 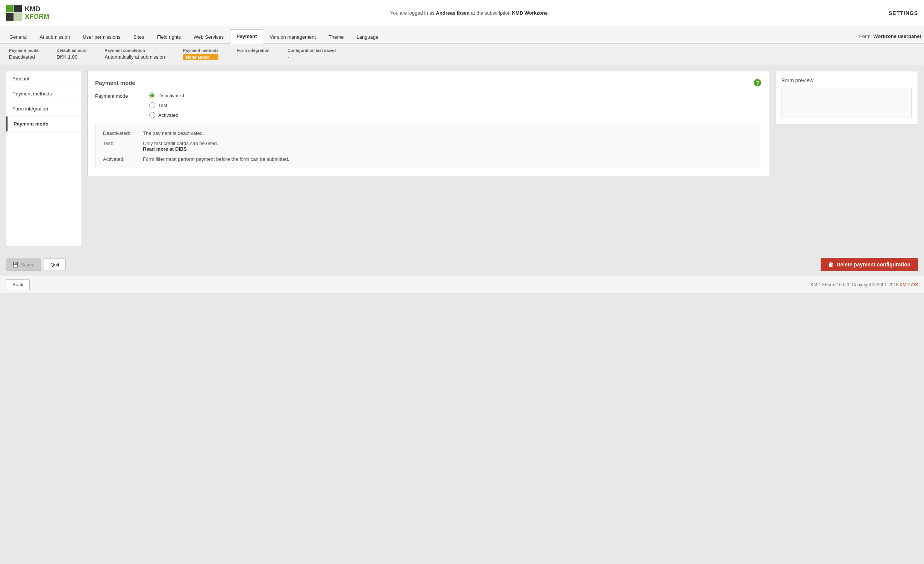 What do you see at coordinates (209, 37) in the screenshot?
I see `tab-web-services: Web Services` at bounding box center [209, 37].